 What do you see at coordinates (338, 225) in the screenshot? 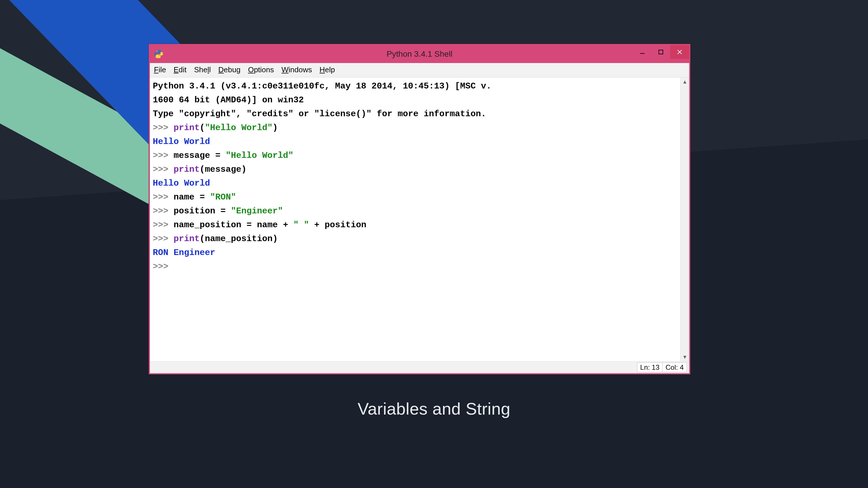
I see `shell-token: + position` at bounding box center [338, 225].